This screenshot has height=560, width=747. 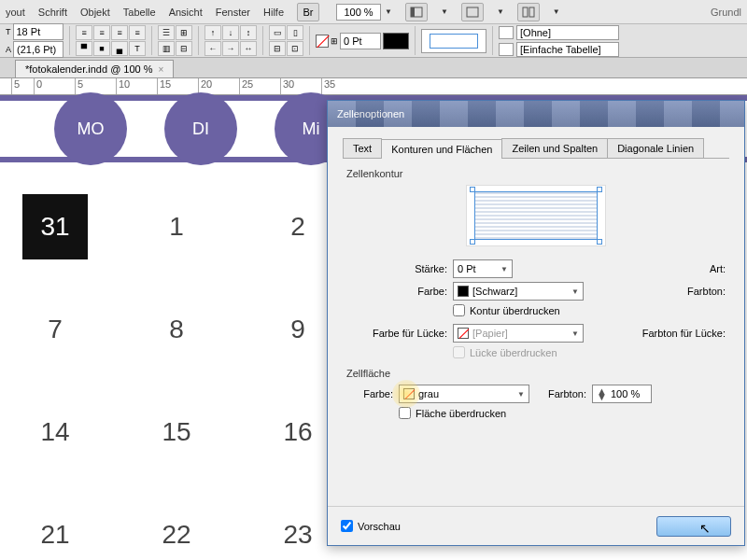 What do you see at coordinates (277, 33) in the screenshot?
I see `merge-cells-icon: ▭` at bounding box center [277, 33].